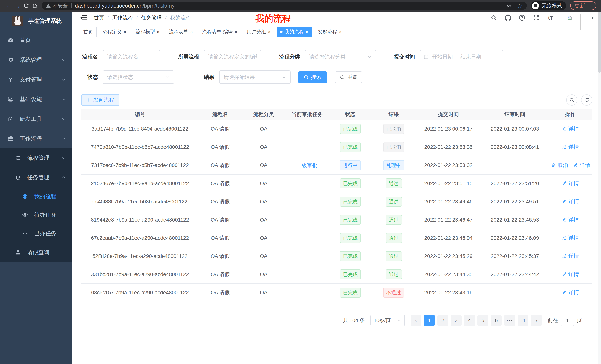 The height and width of the screenshot is (364, 601). I want to click on sidebar-item-infrastructure: 基础设施, so click(36, 99).